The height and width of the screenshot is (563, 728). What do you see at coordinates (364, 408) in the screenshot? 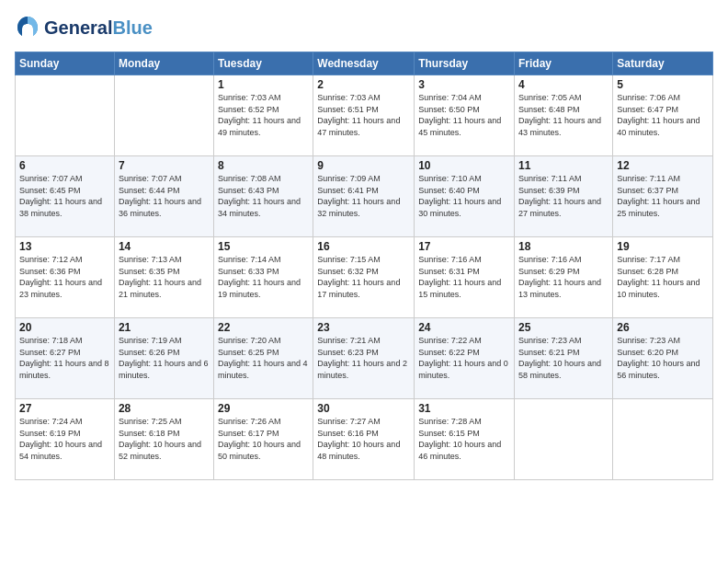
I see `day-number: 30` at bounding box center [364, 408].